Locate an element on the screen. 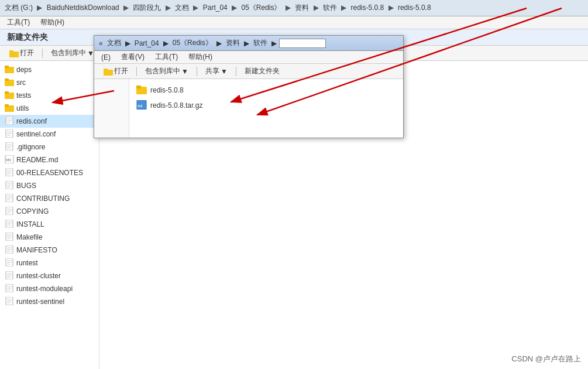 This screenshot has width=588, height=369. sidebar-item-label: MANIFESTO is located at coordinates (37, 250).